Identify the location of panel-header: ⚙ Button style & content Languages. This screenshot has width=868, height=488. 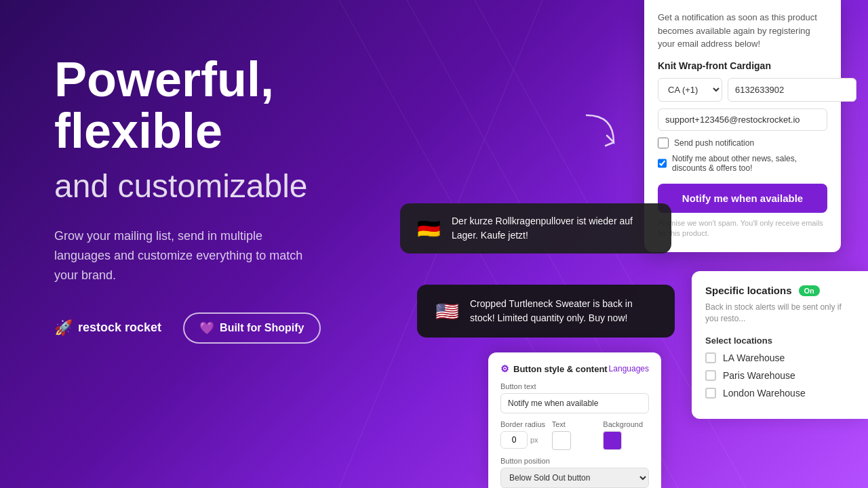
(575, 369).